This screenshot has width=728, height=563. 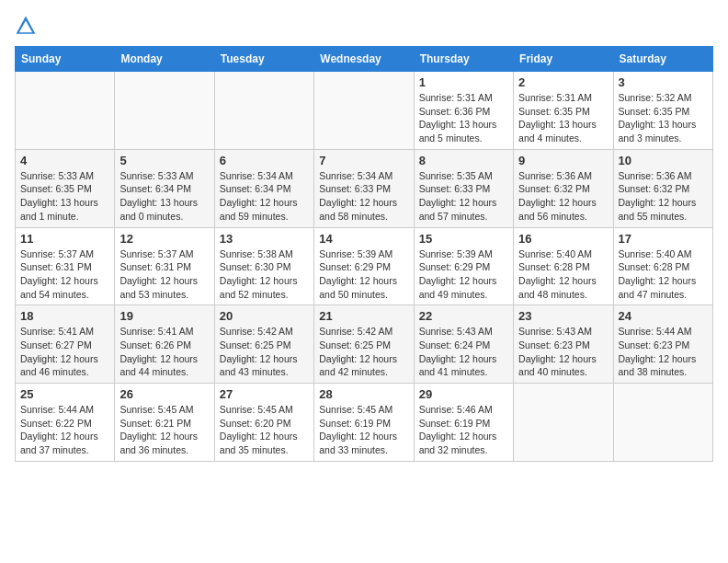 What do you see at coordinates (164, 197) in the screenshot?
I see `day-info: Sunrise: 5:33 AM Sunset: 6:34 PM Dayligh…` at bounding box center [164, 197].